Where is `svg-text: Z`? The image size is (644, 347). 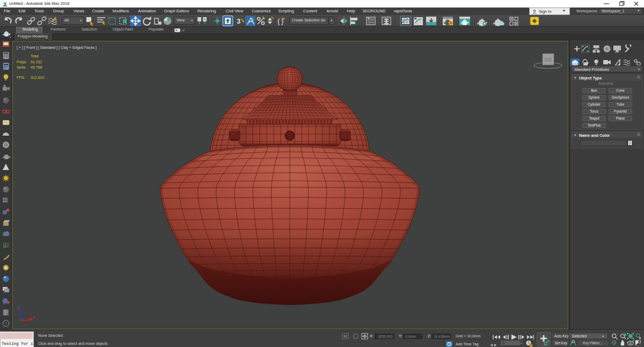 svg-text: Z is located at coordinates (19, 308).